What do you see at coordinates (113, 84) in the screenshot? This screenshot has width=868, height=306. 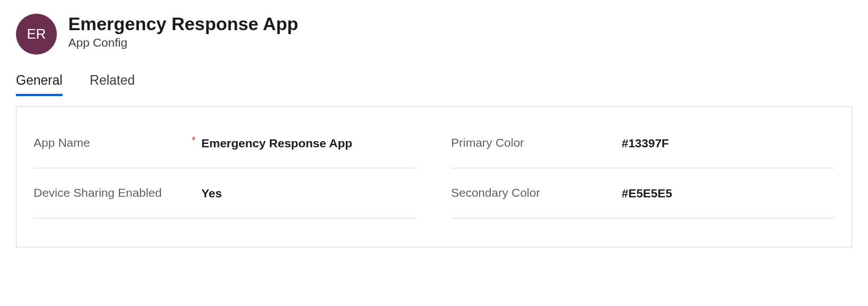 I see `tab-related: Related` at bounding box center [113, 84].